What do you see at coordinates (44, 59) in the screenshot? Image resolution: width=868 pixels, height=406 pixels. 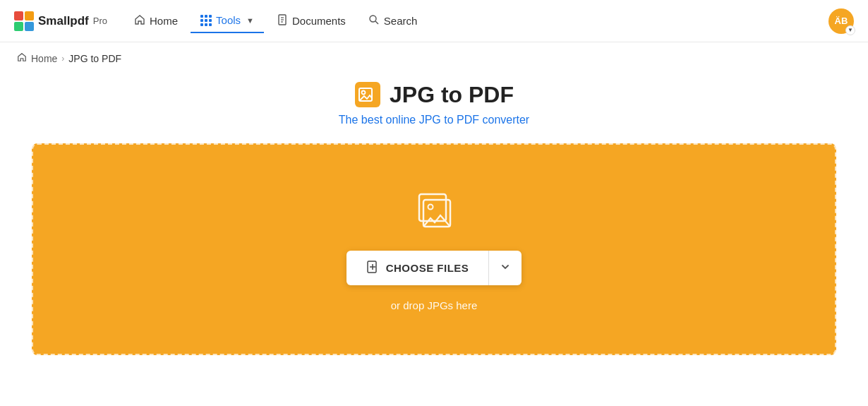 I see `breadcrumb-home: Home` at bounding box center [44, 59].